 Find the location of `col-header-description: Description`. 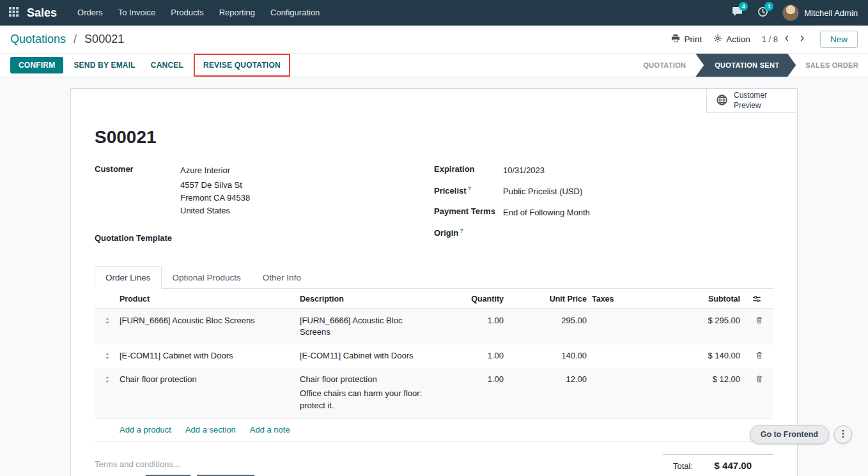

col-header-description: Description is located at coordinates (366, 299).